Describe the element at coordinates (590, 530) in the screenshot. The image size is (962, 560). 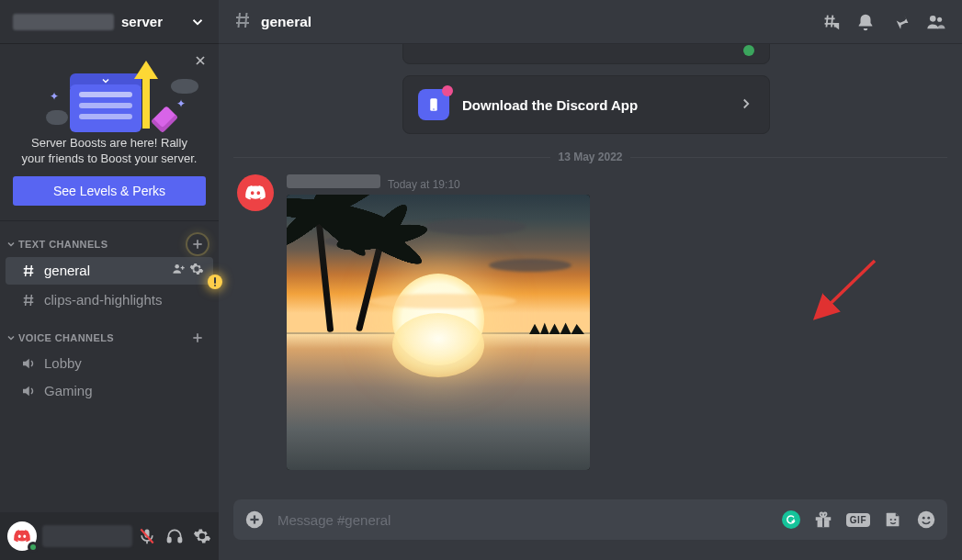
I see `chat-input-row: GIF` at that location.